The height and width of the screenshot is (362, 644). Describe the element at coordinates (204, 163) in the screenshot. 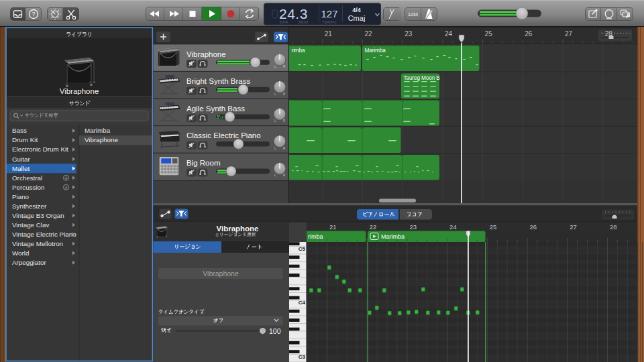

I see `svg-text: Big Room` at that location.